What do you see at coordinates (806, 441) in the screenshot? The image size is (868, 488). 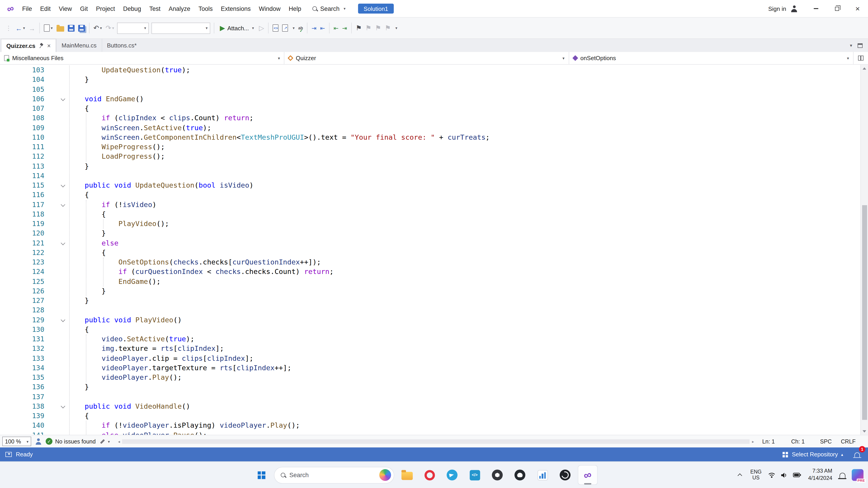 I see `column-indicator: Ch: 1` at bounding box center [806, 441].